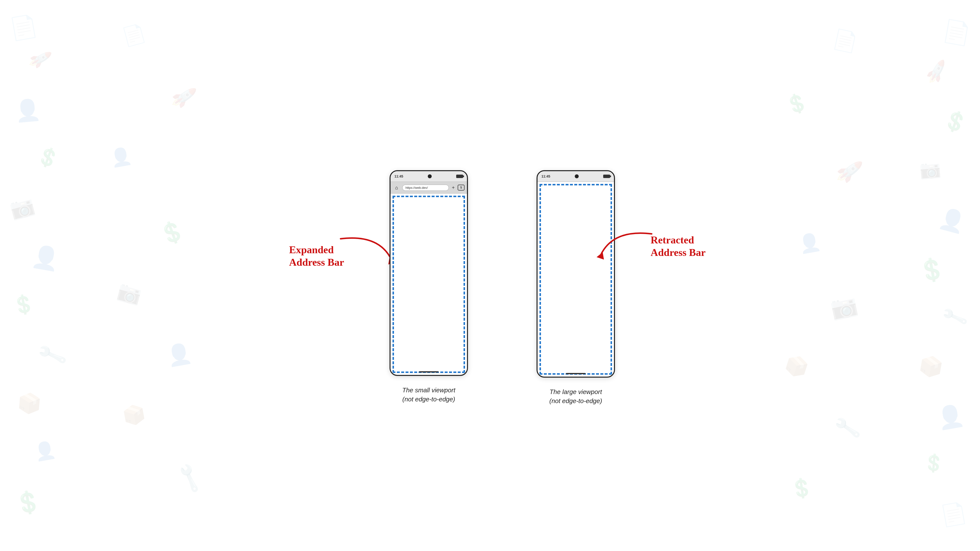 The image size is (980, 551). What do you see at coordinates (576, 373) in the screenshot?
I see `right-home-bar` at bounding box center [576, 373].